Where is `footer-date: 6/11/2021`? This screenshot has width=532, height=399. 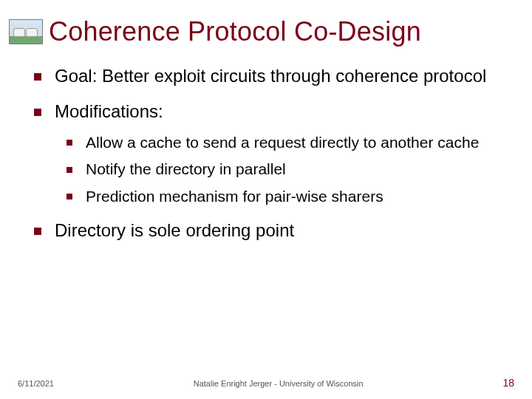 footer-date: 6/11/2021 is located at coordinates (35, 383).